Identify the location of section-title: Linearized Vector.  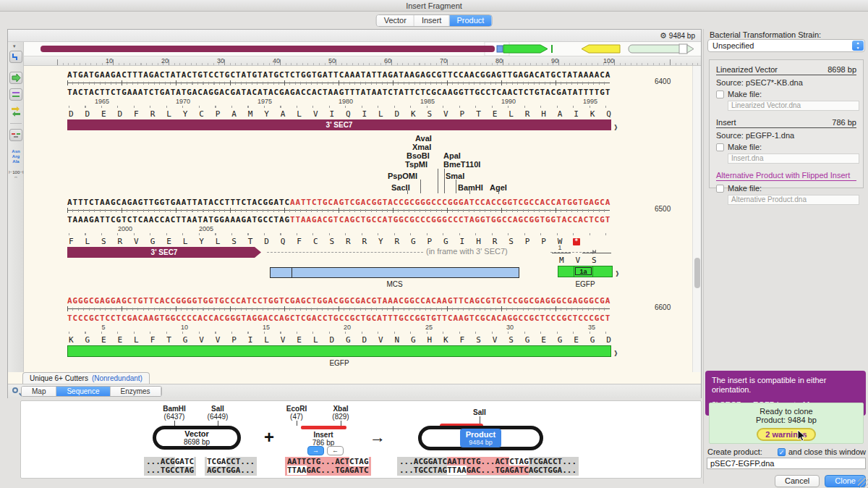
(746, 70).